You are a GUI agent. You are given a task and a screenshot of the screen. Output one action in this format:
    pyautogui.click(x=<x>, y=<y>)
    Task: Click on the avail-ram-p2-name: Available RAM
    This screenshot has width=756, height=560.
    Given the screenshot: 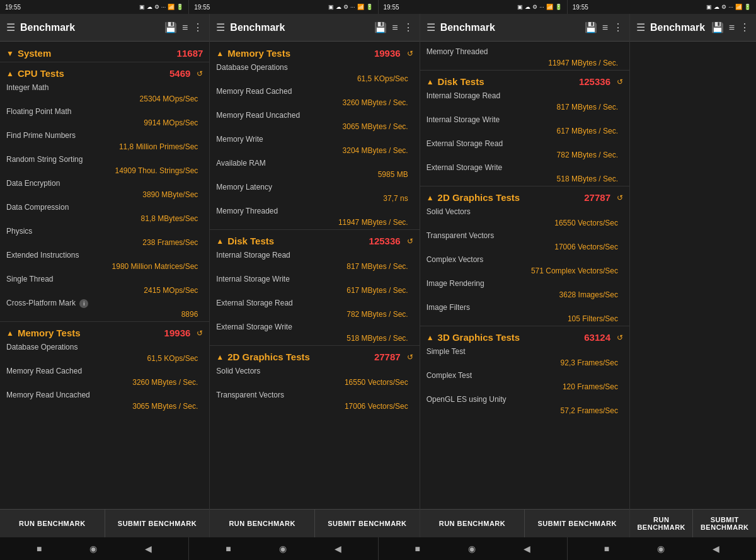 What is the action you would take?
    pyautogui.click(x=241, y=163)
    